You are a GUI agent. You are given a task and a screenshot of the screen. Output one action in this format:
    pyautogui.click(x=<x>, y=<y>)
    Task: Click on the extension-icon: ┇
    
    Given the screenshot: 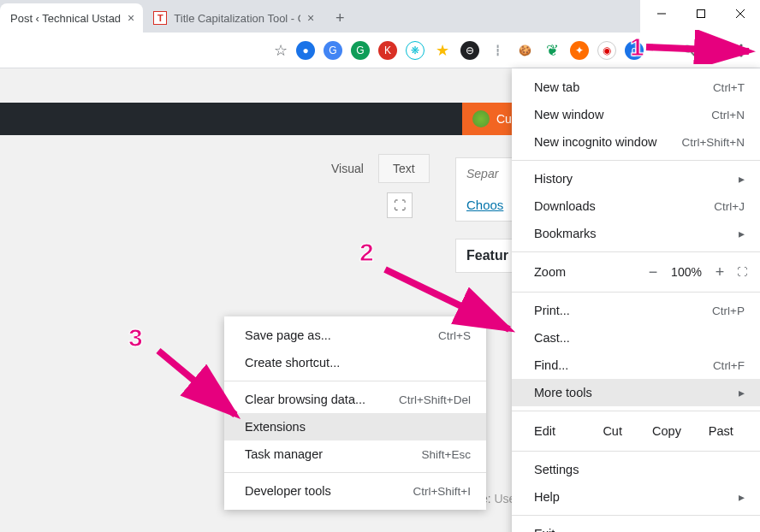 What is the action you would take?
    pyautogui.click(x=497, y=50)
    